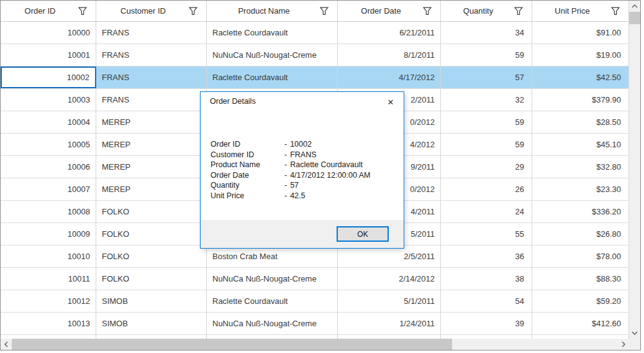 This screenshot has width=644, height=353. I want to click on cell-order-date: 2/14/2012, so click(389, 278).